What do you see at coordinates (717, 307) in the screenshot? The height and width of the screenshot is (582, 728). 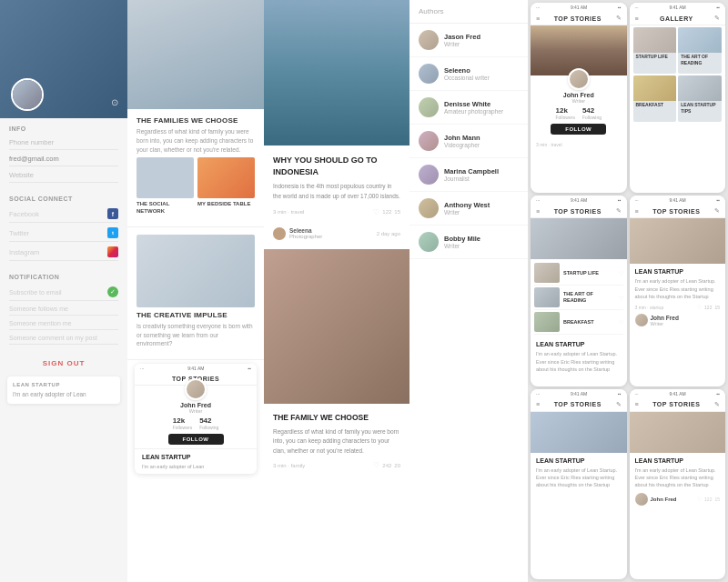 I see `comments: 15` at bounding box center [717, 307].